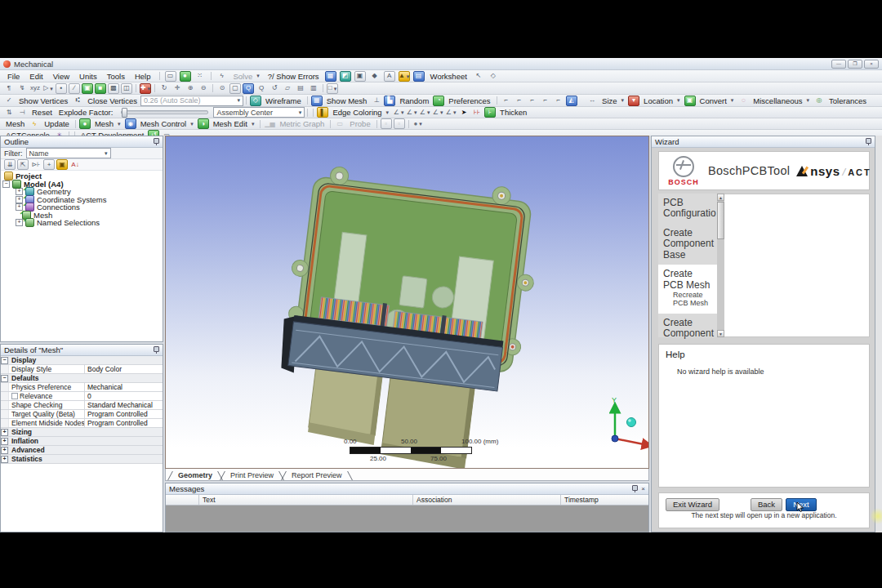 This screenshot has height=588, width=882. I want to click on scroll-thumb, so click(720, 220).